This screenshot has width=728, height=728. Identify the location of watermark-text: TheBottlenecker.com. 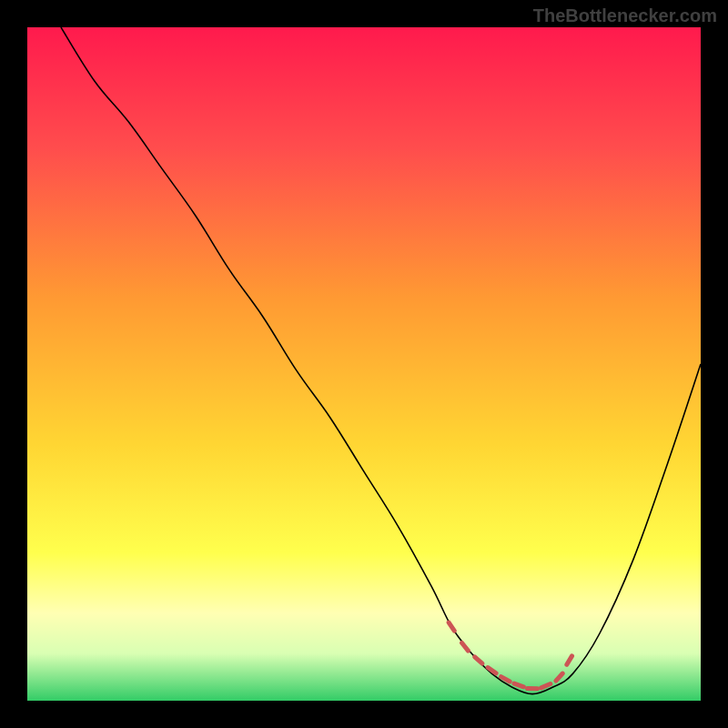
(625, 16).